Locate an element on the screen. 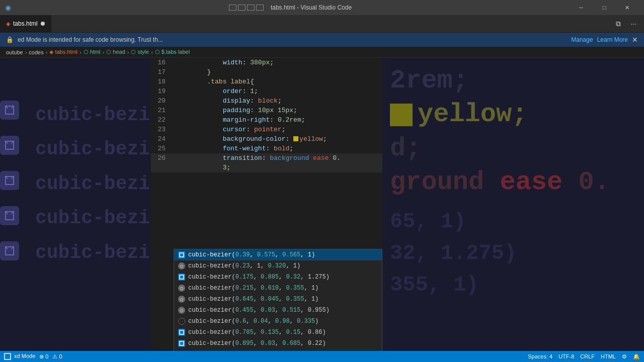 The width and height of the screenshot is (644, 362). status-errors: ⊗ 0 is located at coordinates (44, 357).